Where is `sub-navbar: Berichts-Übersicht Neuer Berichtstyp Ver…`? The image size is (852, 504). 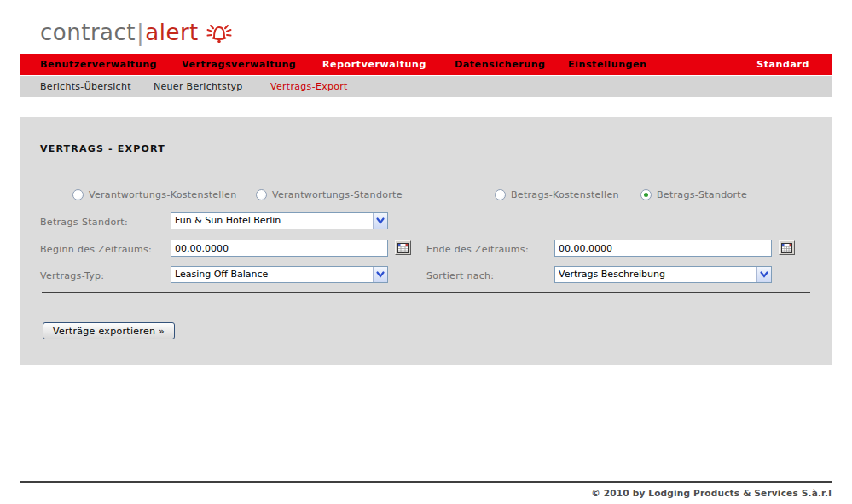
sub-navbar: Berichts-Übersicht Neuer Berichtstyp Ver… is located at coordinates (426, 87).